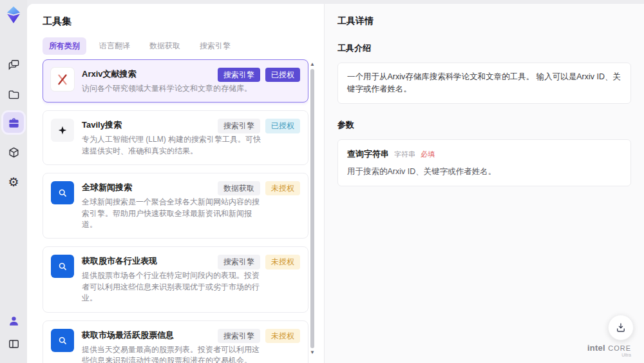  I want to click on category-tabs: 所有类别 语言翻译 数据获取 搜索引擎, so click(175, 46).